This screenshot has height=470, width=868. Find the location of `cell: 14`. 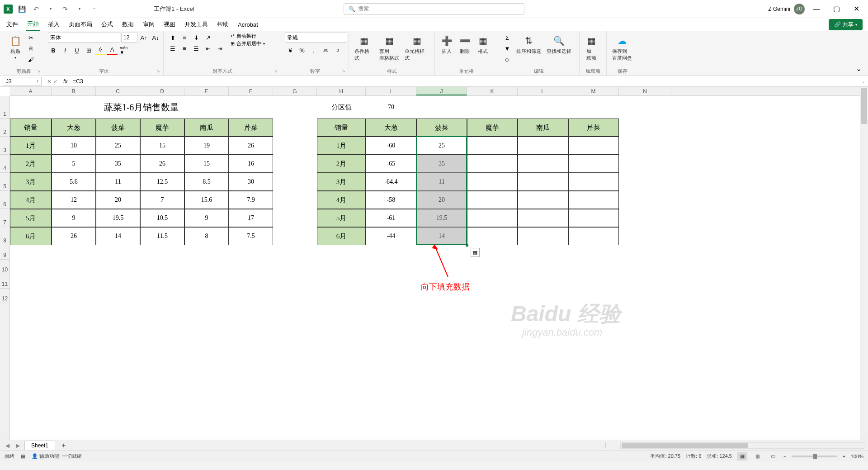

cell: 14 is located at coordinates (118, 236).